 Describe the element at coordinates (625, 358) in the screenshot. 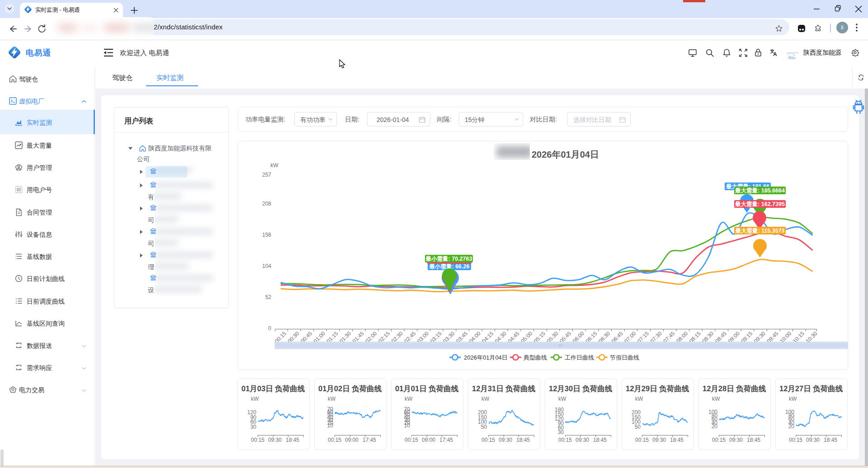

I see `svg-text: 节假日曲线` at that location.